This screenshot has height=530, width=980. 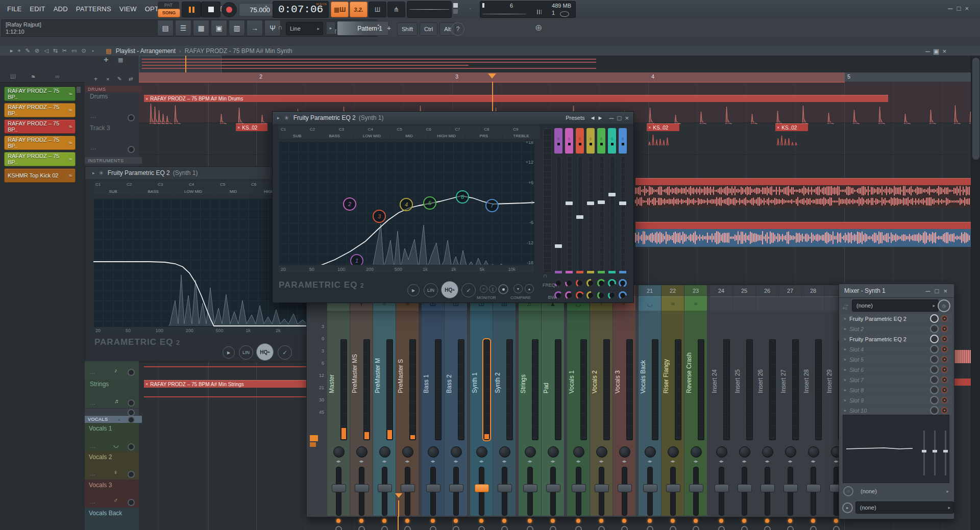 What do you see at coordinates (112, 494) in the screenshot?
I see `track-cell-vocals3: Vocals 3 ... ♂` at bounding box center [112, 494].